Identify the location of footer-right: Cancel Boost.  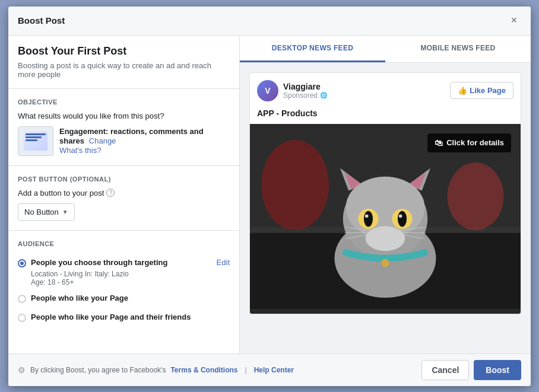
(471, 370).